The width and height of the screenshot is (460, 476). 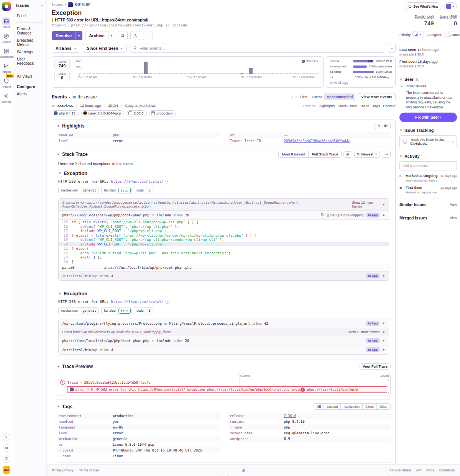 I want to click on recommended-event-tab: Recommended, so click(x=340, y=97).